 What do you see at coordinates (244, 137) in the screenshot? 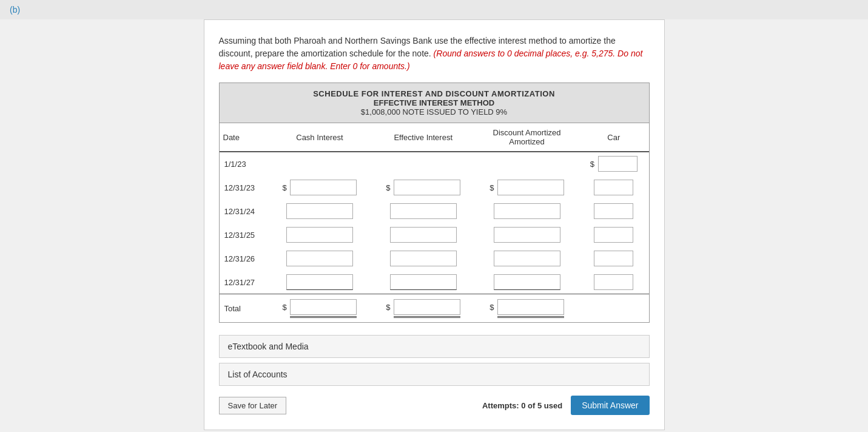
I see `col-date: Date` at bounding box center [244, 137].